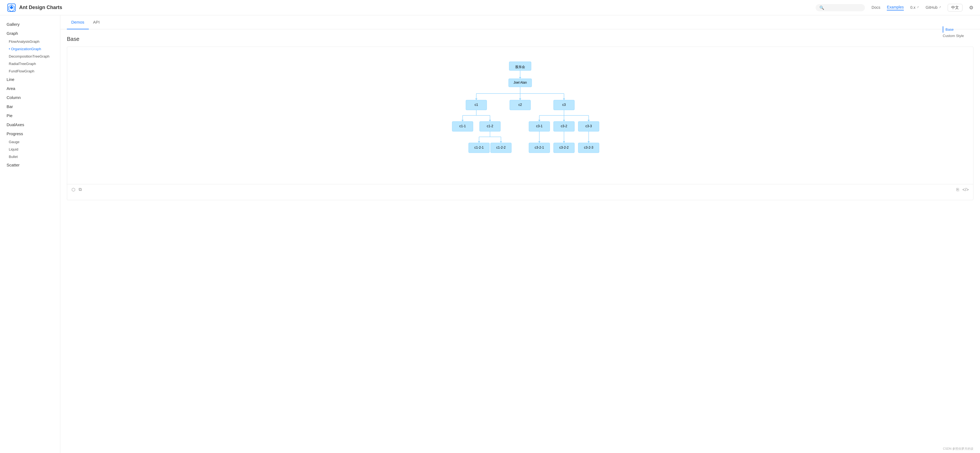  Describe the element at coordinates (30, 56) in the screenshot. I see `sidebar-item-decomposition-tree-graph: DecompositionTreeGraph` at that location.